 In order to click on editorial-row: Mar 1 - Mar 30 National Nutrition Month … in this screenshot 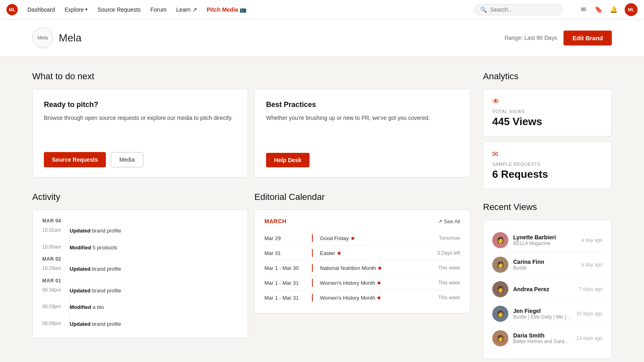, I will do `click(362, 268)`.